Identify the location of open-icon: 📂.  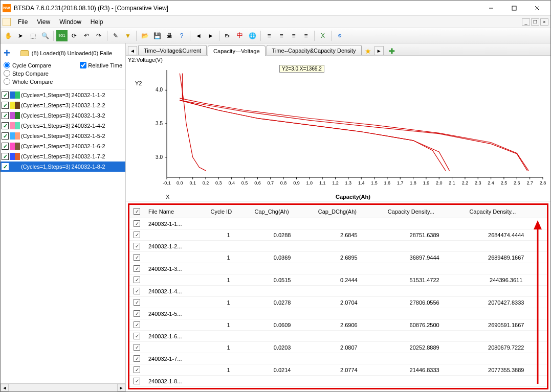
(145, 36).